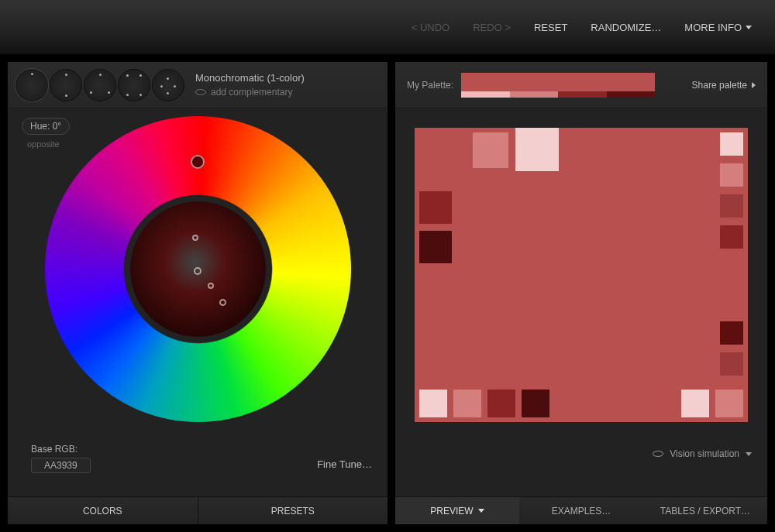 This screenshot has height=532, width=775. Describe the element at coordinates (626, 28) in the screenshot. I see `randomize-button: RANDOMIZE…` at that location.